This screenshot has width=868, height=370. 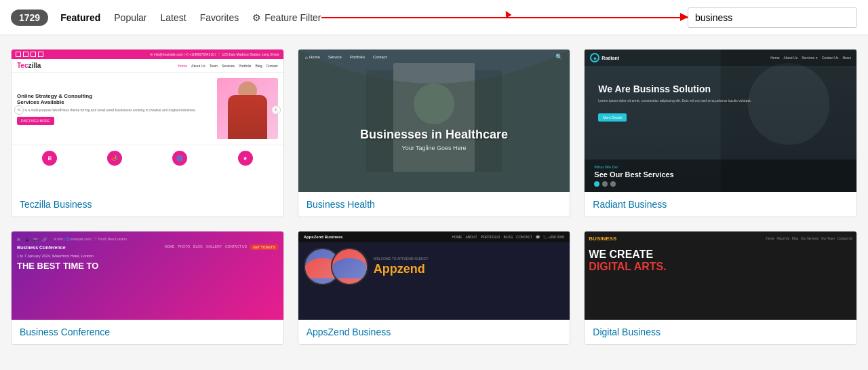 I want to click on feature-filter-button: ⚙ Feature Filter, so click(x=286, y=18).